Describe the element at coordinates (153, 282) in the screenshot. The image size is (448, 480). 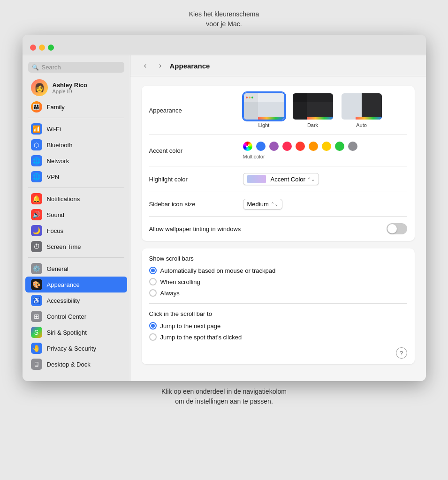
I see `scroll-scrolling-radio` at that location.